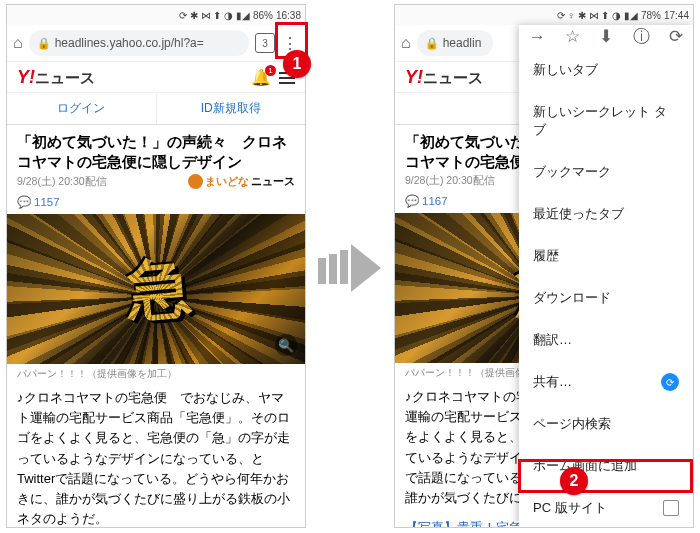  What do you see at coordinates (606, 214) in the screenshot?
I see `menu-recent-tabs: 最近使ったタブ` at bounding box center [606, 214].